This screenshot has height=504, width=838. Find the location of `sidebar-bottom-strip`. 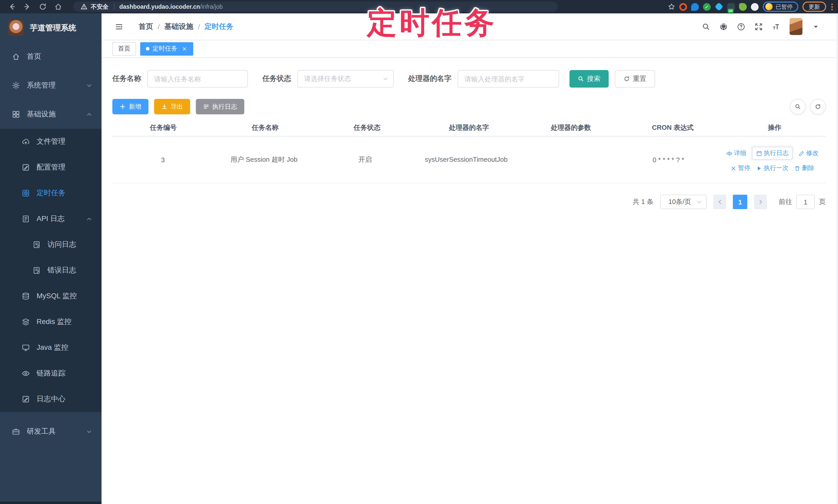

sidebar-bottom-strip is located at coordinates (51, 503).